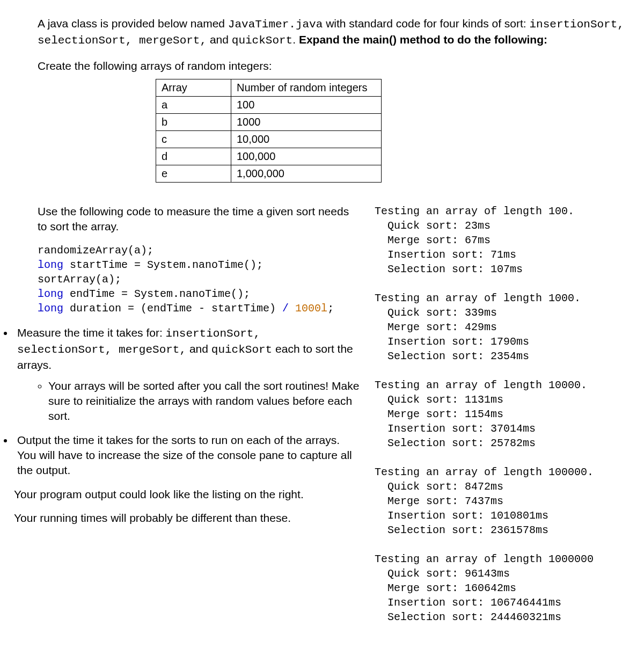  What do you see at coordinates (187, 455) in the screenshot?
I see `list-item: Output the time it takes for the sorts t…` at bounding box center [187, 455].